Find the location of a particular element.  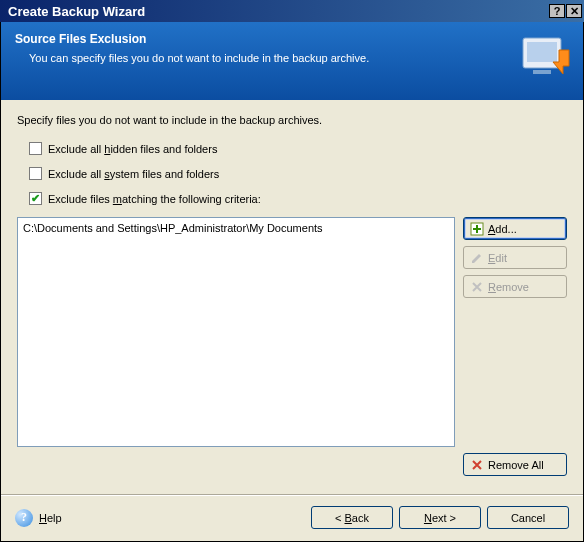

checkbox-exclude-matching: ✔ Exclude files matching the following c… is located at coordinates (298, 198).